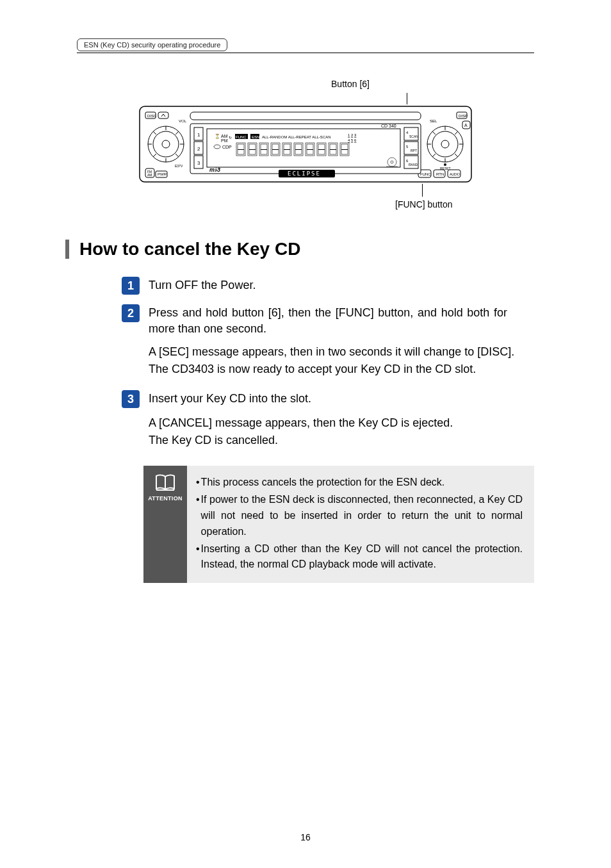  I want to click on svg-text: PWR, so click(163, 174).